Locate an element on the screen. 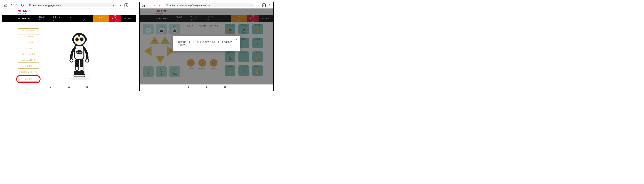  sidebar-item-user: ユーザー管理 is located at coordinates (28, 48).